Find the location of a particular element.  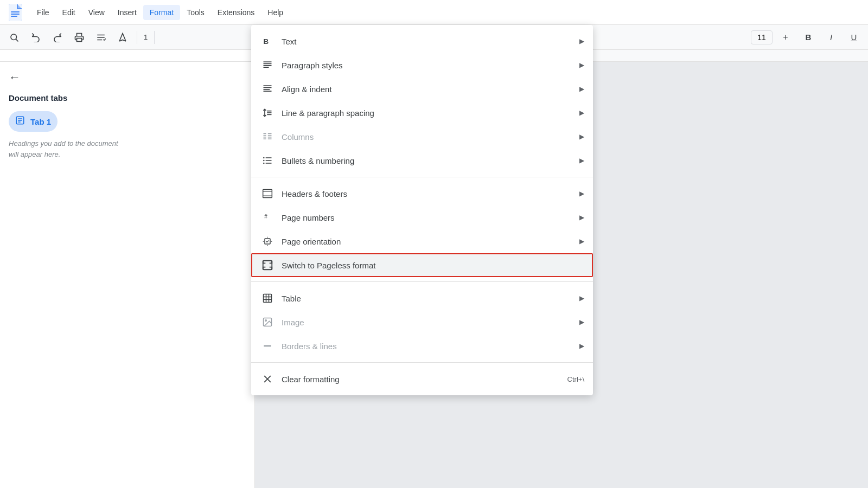

menu-edit: Edit is located at coordinates (69, 12).